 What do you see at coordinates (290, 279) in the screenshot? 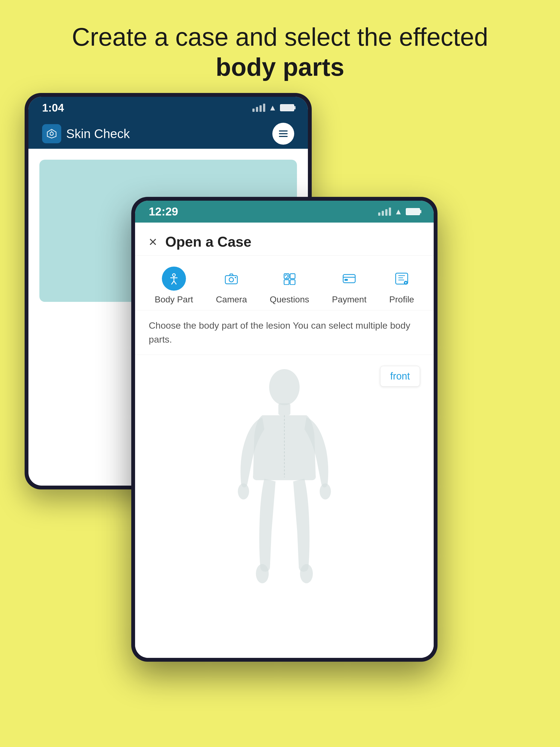
I see `questions-icon` at bounding box center [290, 279].